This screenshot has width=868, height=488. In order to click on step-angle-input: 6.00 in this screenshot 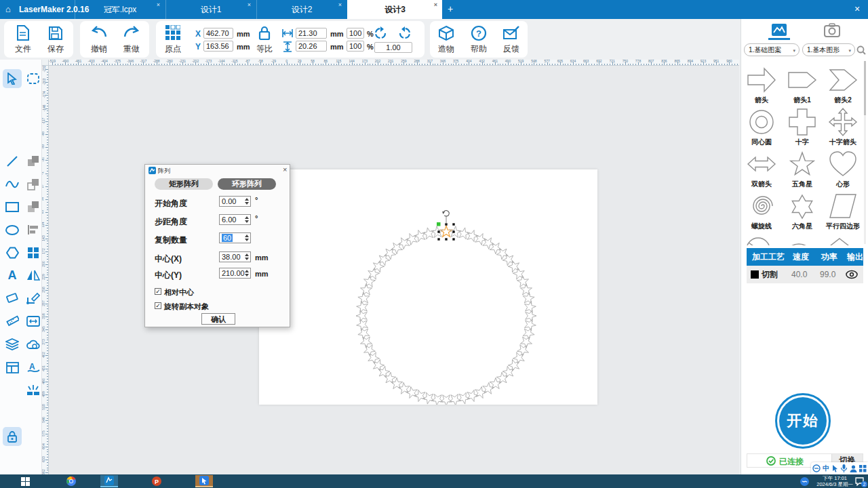, I will do `click(235, 220)`.